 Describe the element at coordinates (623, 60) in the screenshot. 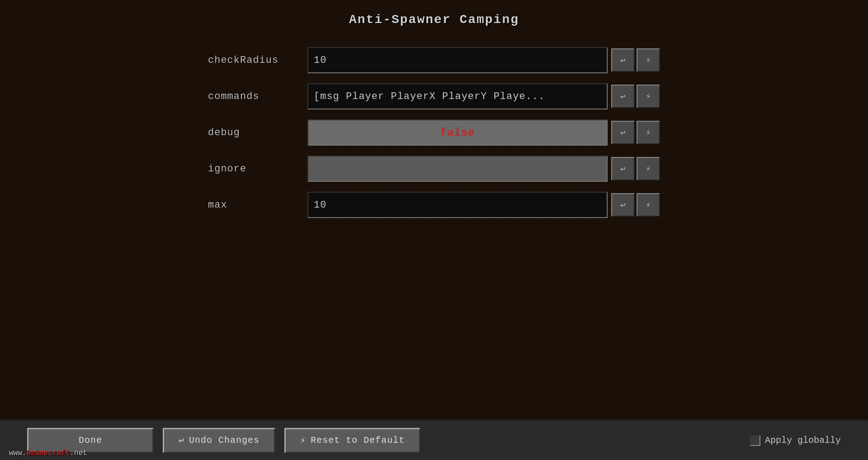

I see `undo-btn-checkRadius: ↩` at that location.